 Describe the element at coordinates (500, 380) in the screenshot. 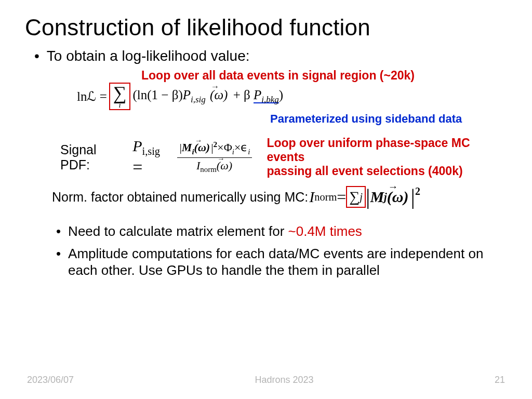

I see `footer-page: 21` at that location.